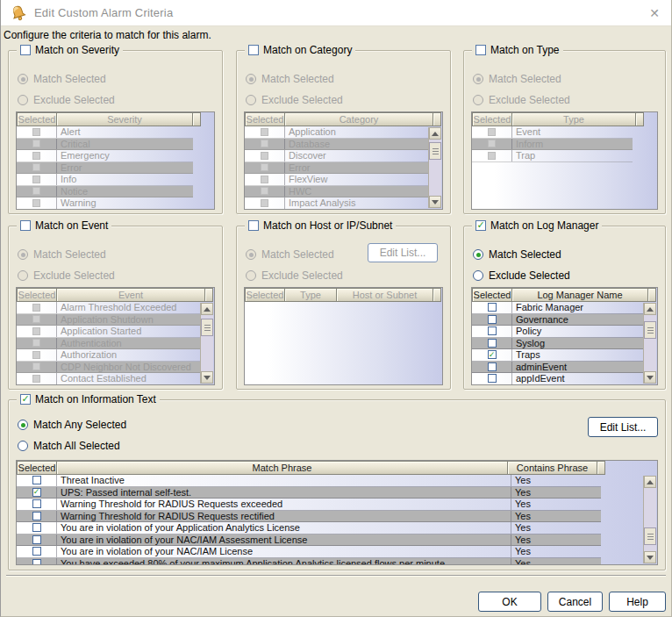  Describe the element at coordinates (654, 13) in the screenshot. I see `close-icon: ✕` at that location.